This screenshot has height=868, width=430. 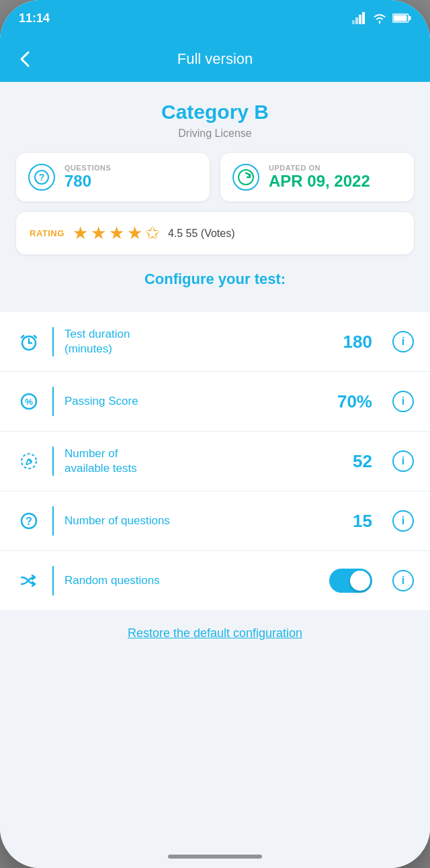 What do you see at coordinates (26, 59) in the screenshot?
I see `back-arrow-icon` at bounding box center [26, 59].